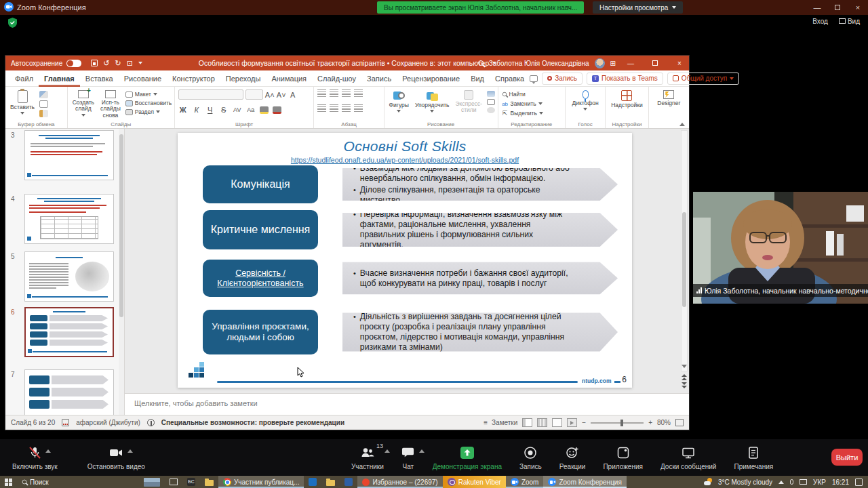  What do you see at coordinates (254, 95) in the screenshot?
I see `font-size-combo` at bounding box center [254, 95].